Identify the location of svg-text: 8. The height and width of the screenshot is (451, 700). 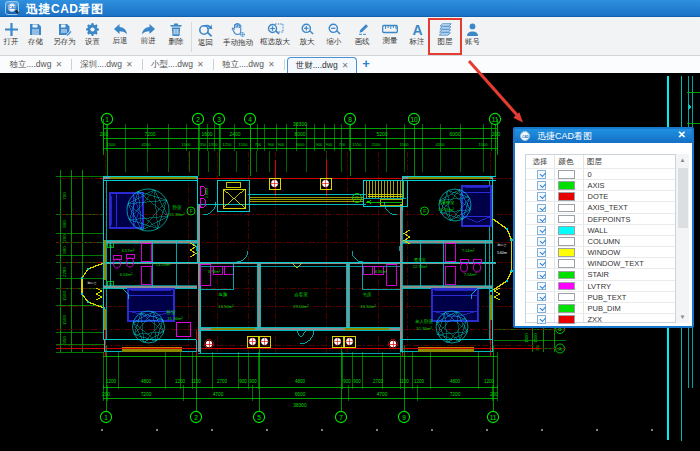
(350, 120).